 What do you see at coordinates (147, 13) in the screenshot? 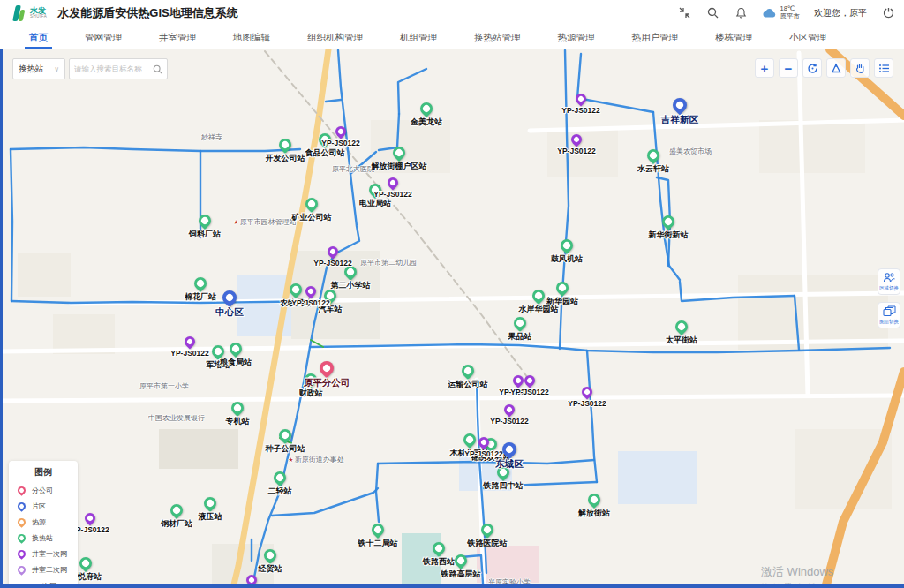
I see `page-title: 水发能源盾安供热GIS地理信息系统` at bounding box center [147, 13].